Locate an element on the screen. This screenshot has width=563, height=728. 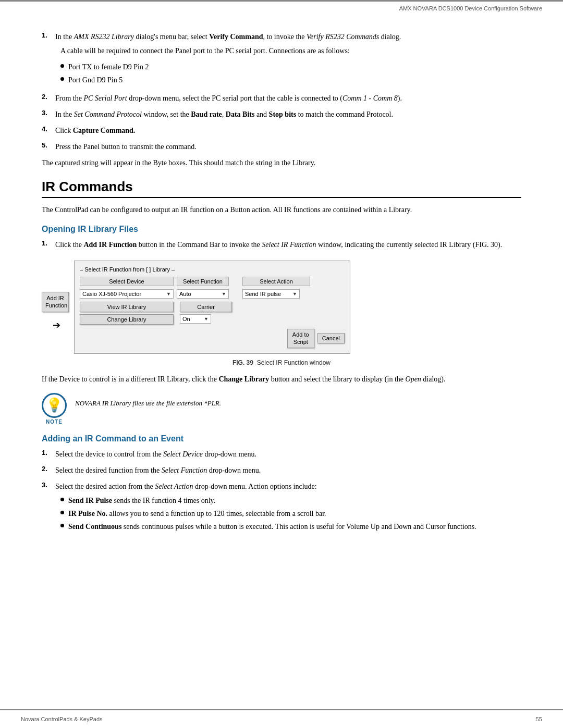
add-ir-function-button: Add IRFunction is located at coordinates (55, 302).